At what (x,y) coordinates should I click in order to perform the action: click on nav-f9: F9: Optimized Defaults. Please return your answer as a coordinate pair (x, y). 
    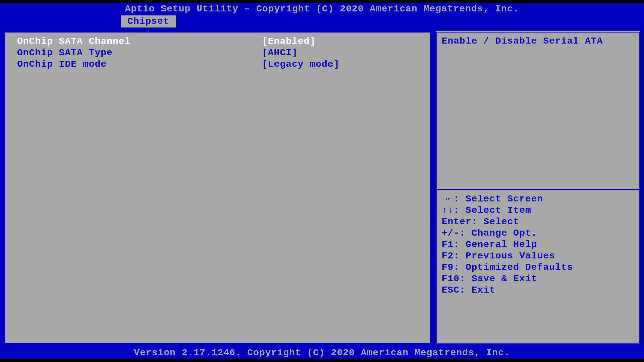
    Looking at the image, I should click on (539, 267).